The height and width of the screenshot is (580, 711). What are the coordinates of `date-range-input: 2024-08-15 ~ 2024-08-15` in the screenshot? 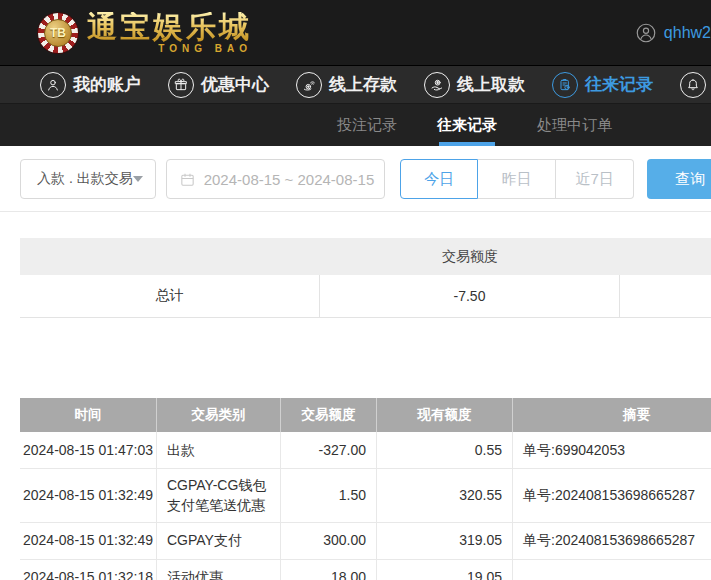 It's located at (276, 179).